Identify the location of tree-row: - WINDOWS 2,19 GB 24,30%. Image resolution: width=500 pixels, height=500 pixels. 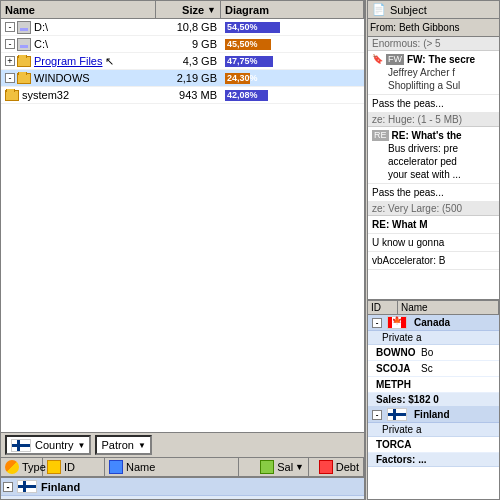
(182, 78).